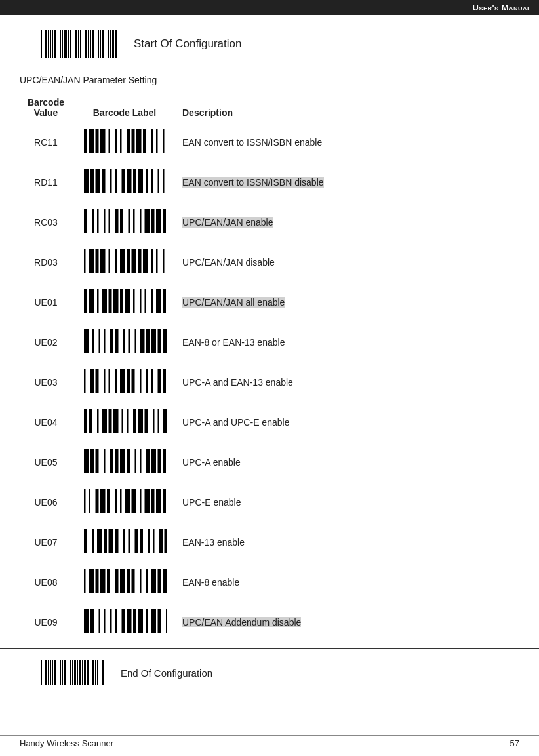 The width and height of the screenshot is (539, 756). What do you see at coordinates (46, 182) in the screenshot?
I see `cell-barcode-value: RD11` at bounding box center [46, 182].